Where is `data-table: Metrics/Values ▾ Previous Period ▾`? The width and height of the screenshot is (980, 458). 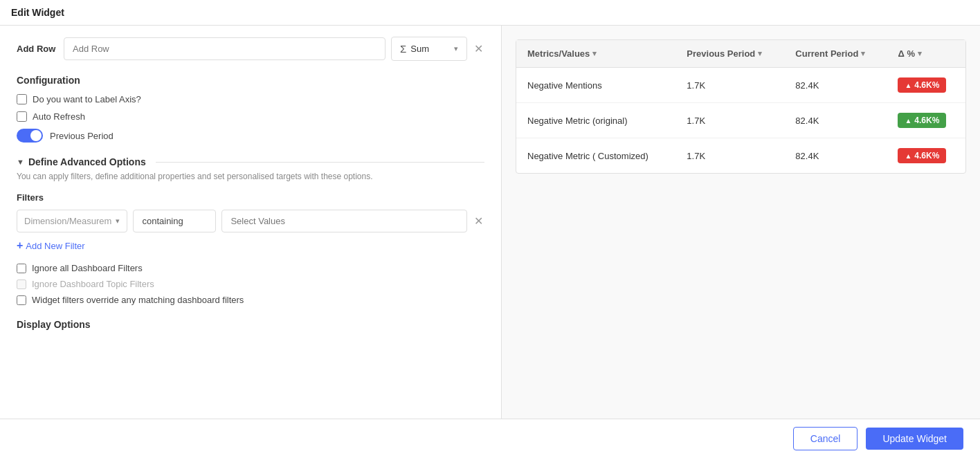
data-table: Metrics/Values ▾ Previous Period ▾ is located at coordinates (741, 107).